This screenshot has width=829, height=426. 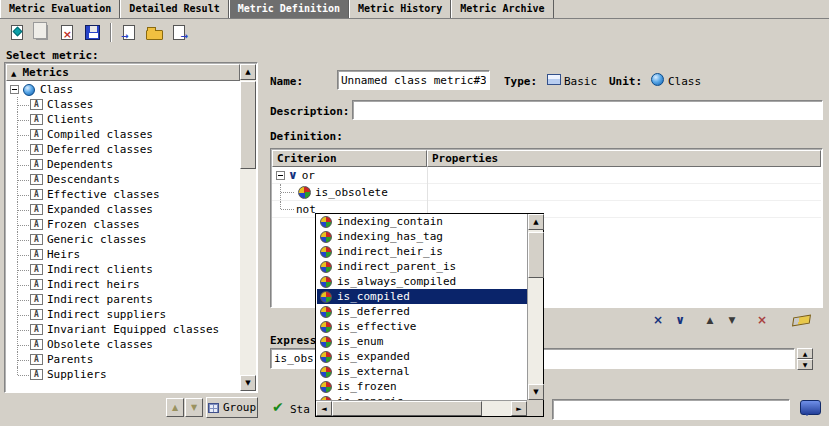 What do you see at coordinates (123, 90) in the screenshot?
I see `tree-item-class-root: Class` at bounding box center [123, 90].